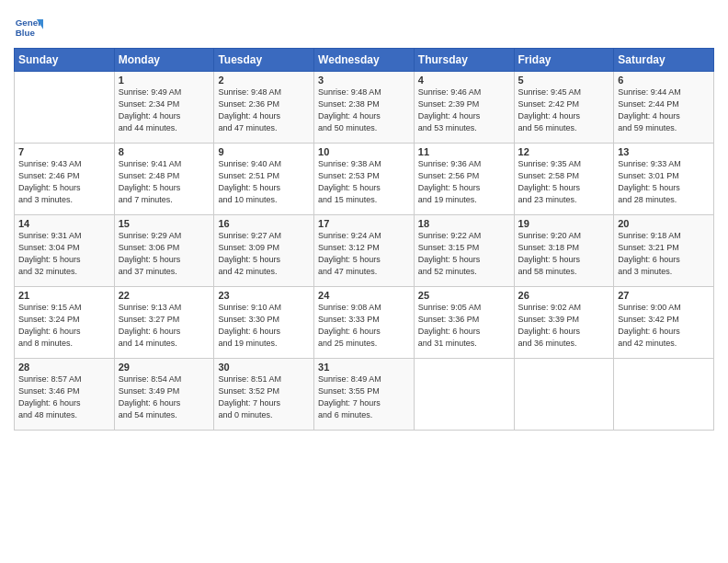 Image resolution: width=728 pixels, height=563 pixels. Describe the element at coordinates (364, 224) in the screenshot. I see `day-number: 17` at that location.